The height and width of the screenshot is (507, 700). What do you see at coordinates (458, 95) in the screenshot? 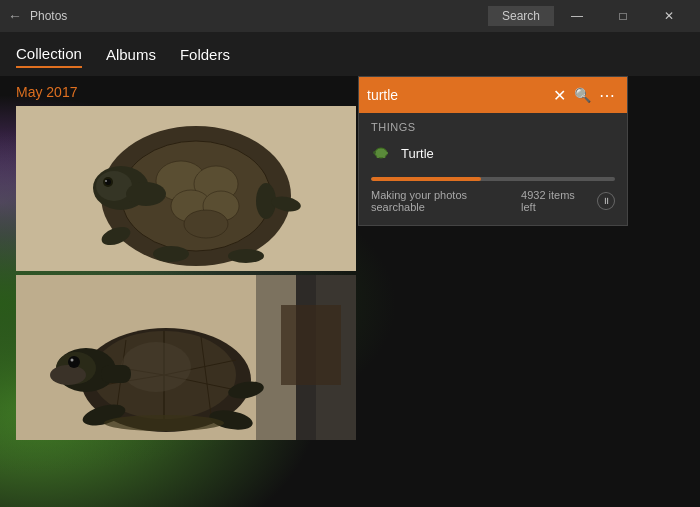
I see `search-input` at bounding box center [458, 95].